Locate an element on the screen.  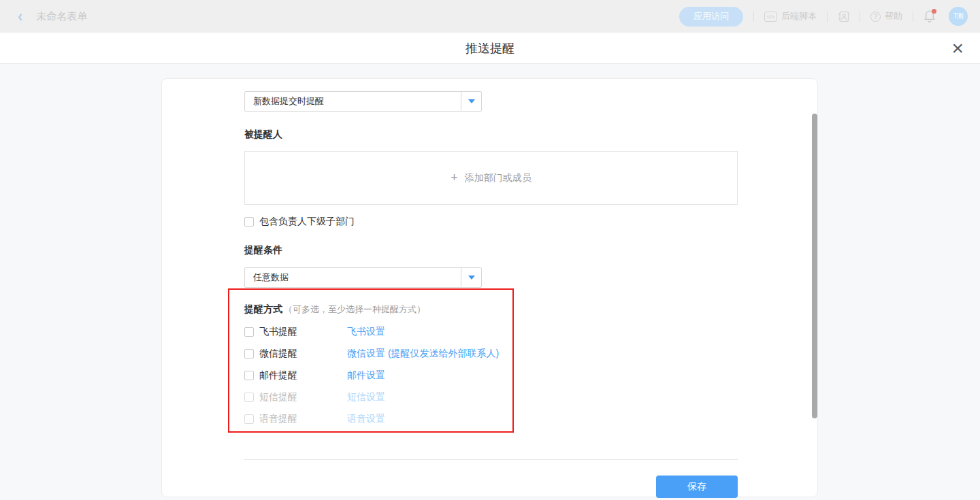
email-checkbox is located at coordinates (249, 376).